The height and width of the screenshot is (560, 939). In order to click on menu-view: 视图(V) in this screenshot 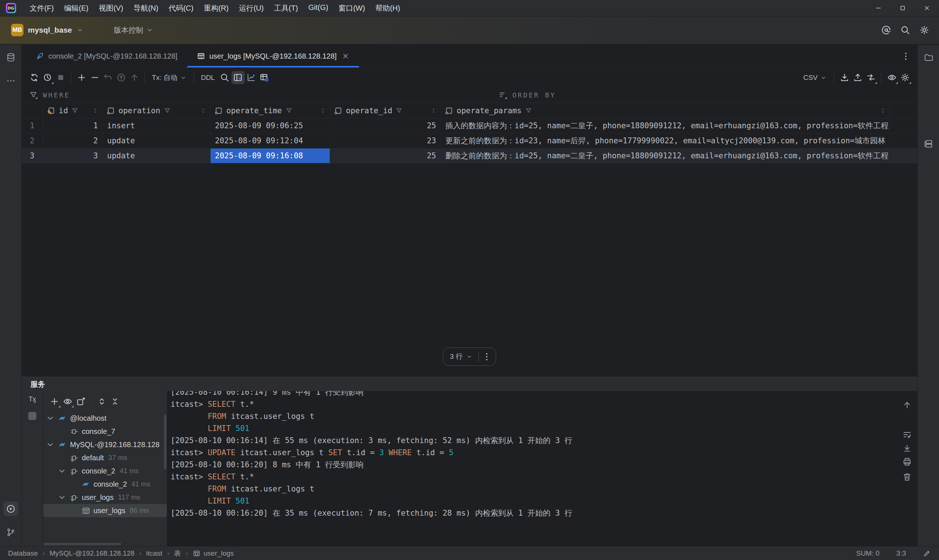, I will do `click(111, 8)`.